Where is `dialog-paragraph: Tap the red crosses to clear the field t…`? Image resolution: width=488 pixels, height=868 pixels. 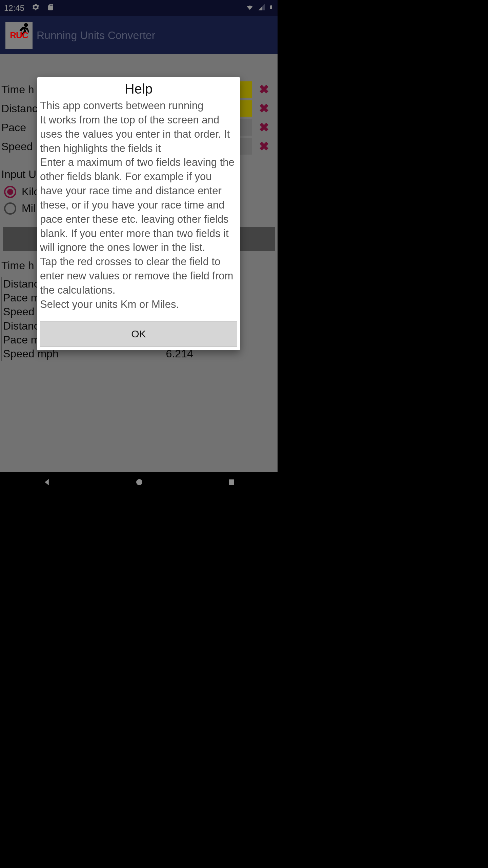 dialog-paragraph: Tap the red crosses to clear the field t… is located at coordinates (139, 276).